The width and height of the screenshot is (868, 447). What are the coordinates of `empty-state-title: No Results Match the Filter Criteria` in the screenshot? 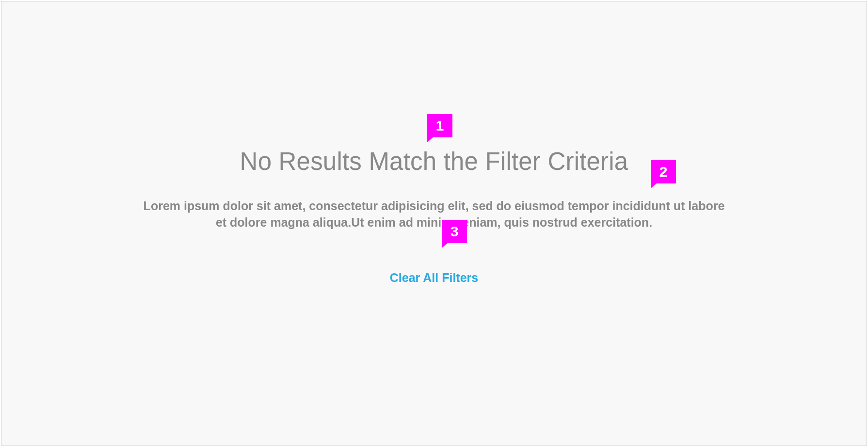 It's located at (434, 161).